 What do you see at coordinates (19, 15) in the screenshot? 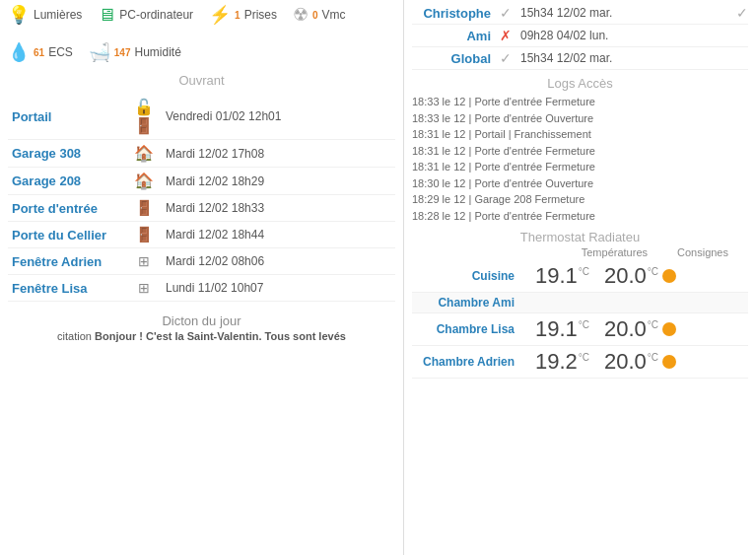
I see `lumieres-icon: 💡` at bounding box center [19, 15].